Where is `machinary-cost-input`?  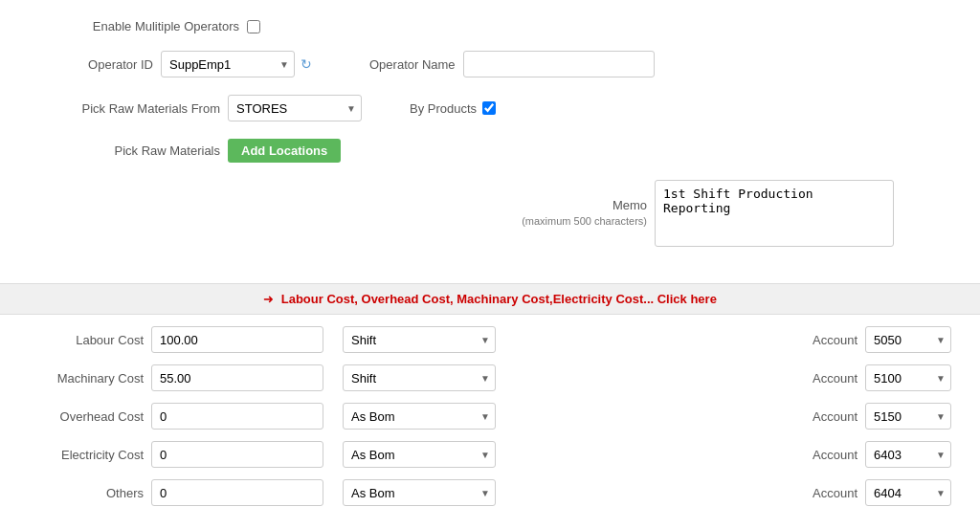 machinary-cost-input is located at coordinates (237, 378).